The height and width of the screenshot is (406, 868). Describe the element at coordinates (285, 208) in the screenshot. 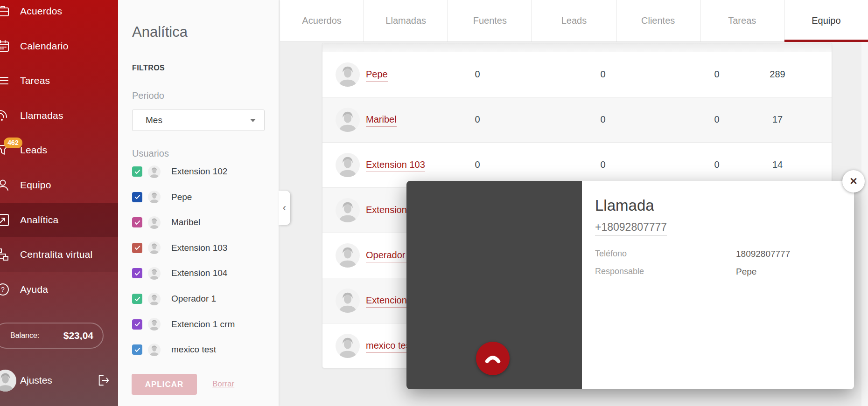

I see `chevron-left-icon: ‹` at that location.